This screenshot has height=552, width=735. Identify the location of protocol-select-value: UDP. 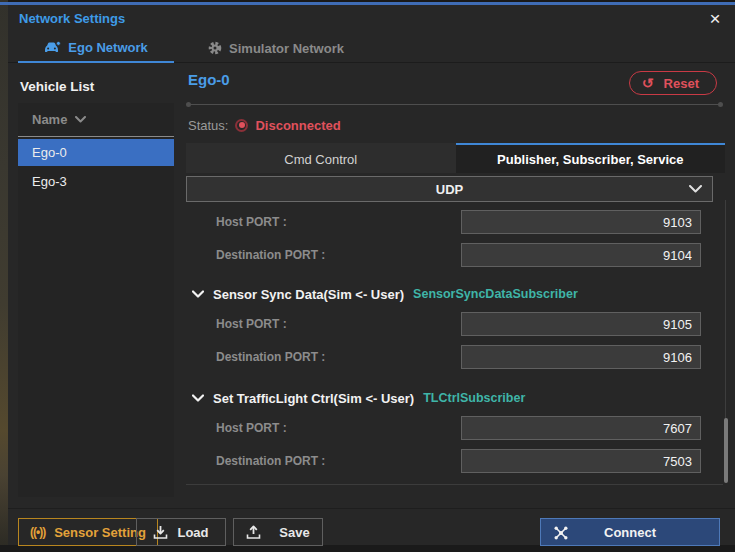
(450, 190).